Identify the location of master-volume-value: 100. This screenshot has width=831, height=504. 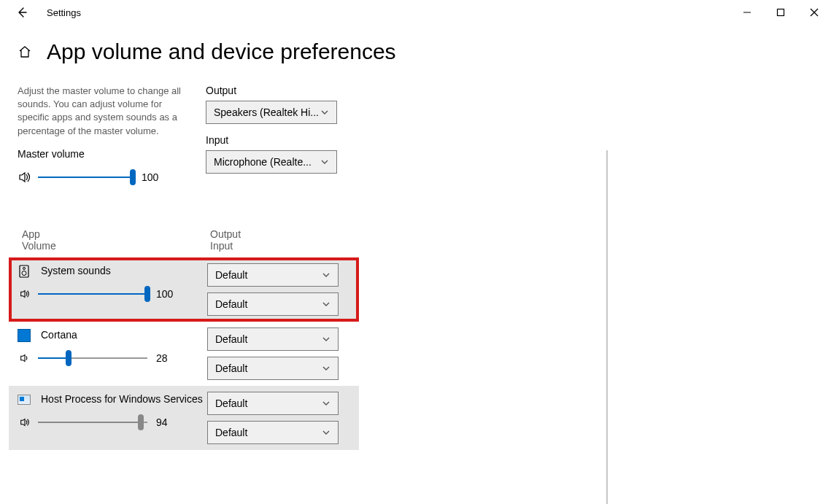
(150, 177).